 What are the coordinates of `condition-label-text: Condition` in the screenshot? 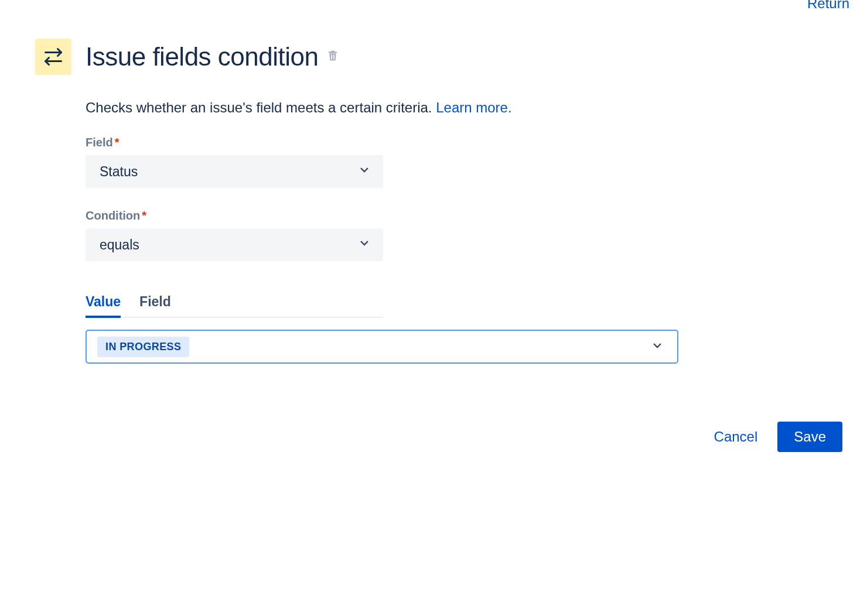 It's located at (112, 215).